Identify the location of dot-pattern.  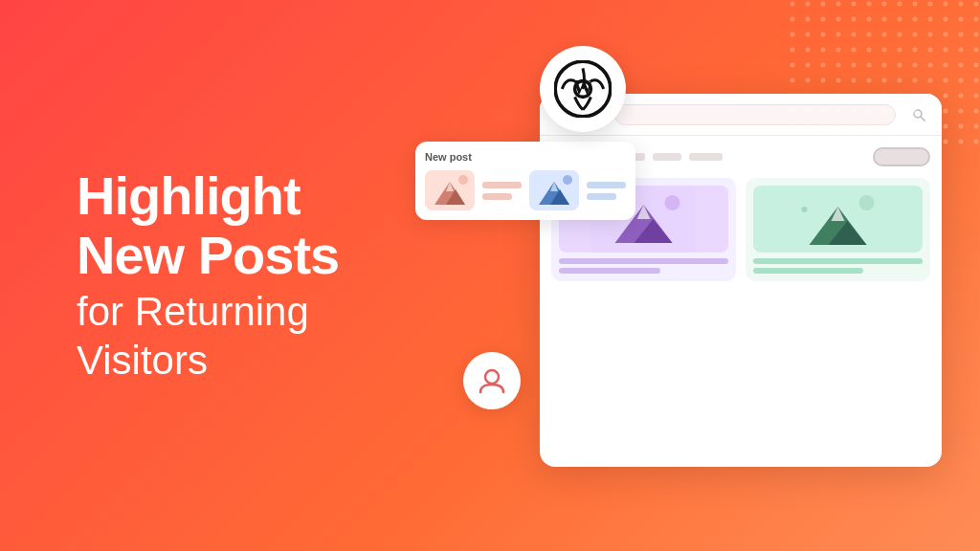
(884, 77).